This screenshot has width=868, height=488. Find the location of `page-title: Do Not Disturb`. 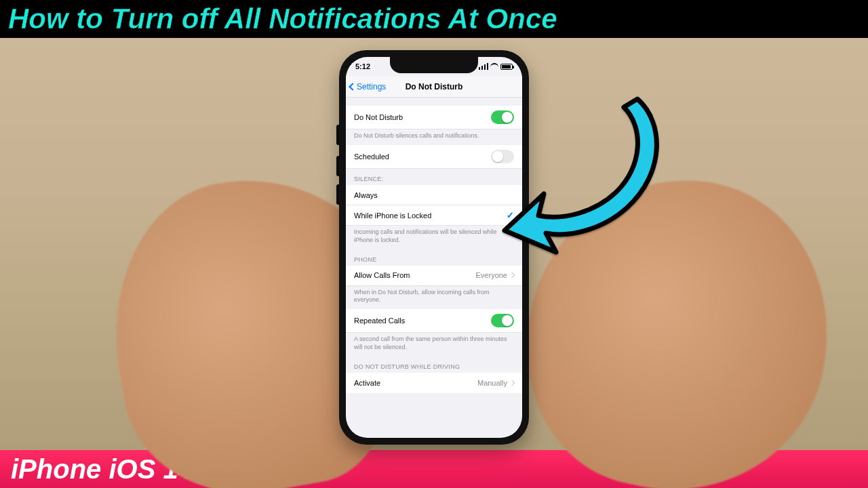

page-title: Do Not Disturb is located at coordinates (434, 87).